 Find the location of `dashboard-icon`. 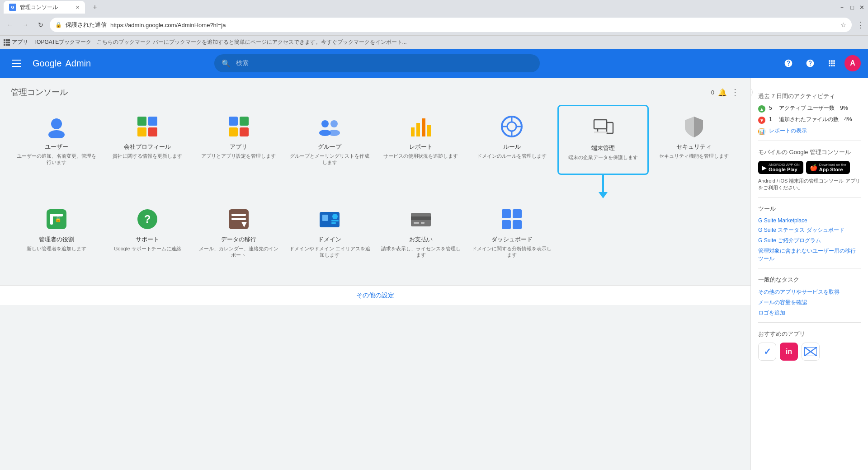

dashboard-icon is located at coordinates (512, 219).